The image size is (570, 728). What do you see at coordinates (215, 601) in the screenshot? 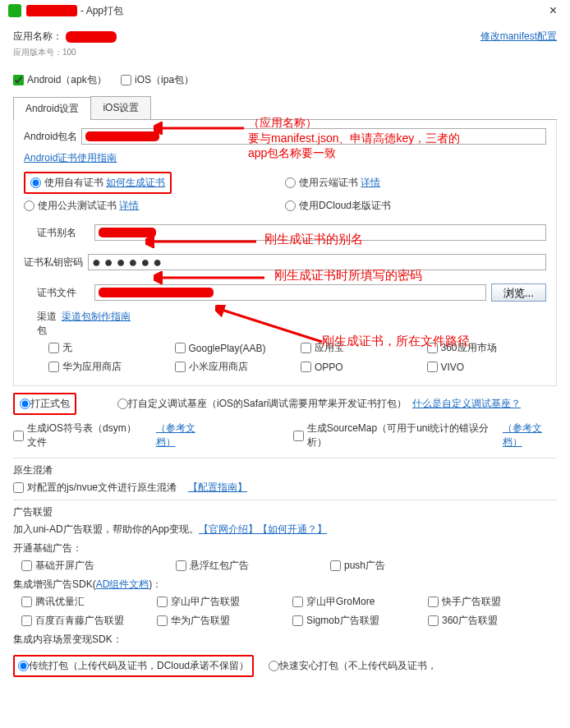
I see `ad-enh-1: 穿山甲广告联盟` at bounding box center [215, 601].